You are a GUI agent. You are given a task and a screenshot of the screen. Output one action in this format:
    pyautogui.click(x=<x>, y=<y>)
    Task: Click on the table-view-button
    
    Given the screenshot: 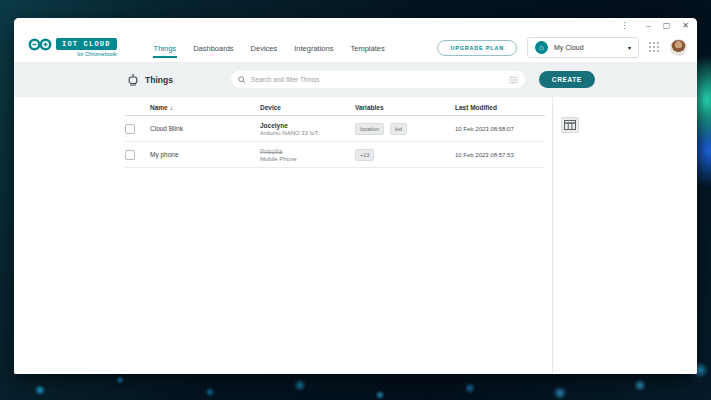 What is the action you would take?
    pyautogui.click(x=570, y=125)
    